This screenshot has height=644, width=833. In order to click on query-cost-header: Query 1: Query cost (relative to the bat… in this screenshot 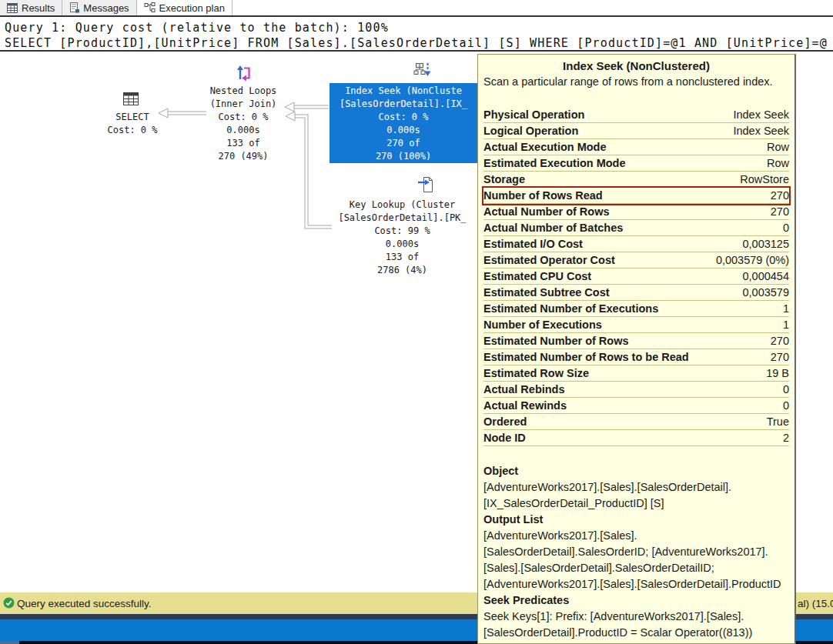, I will do `click(416, 35)`.